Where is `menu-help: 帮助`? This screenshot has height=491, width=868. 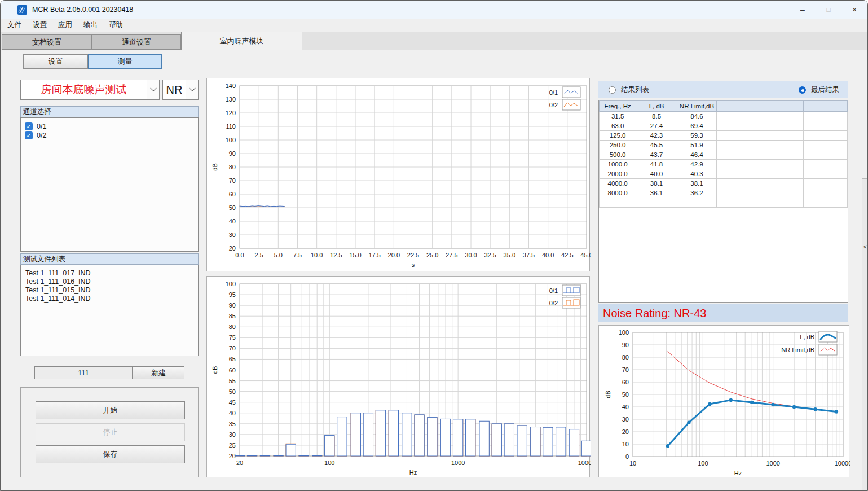 menu-help: 帮助 is located at coordinates (116, 25).